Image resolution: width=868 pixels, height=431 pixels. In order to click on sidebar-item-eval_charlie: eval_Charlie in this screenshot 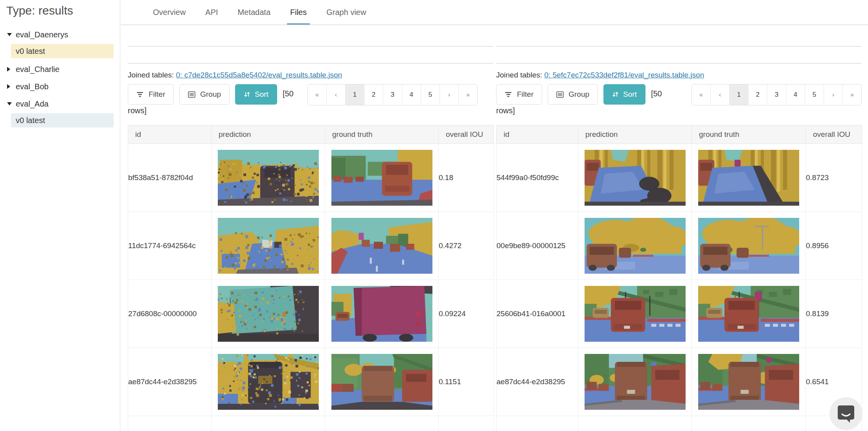, I will do `click(60, 69)`.